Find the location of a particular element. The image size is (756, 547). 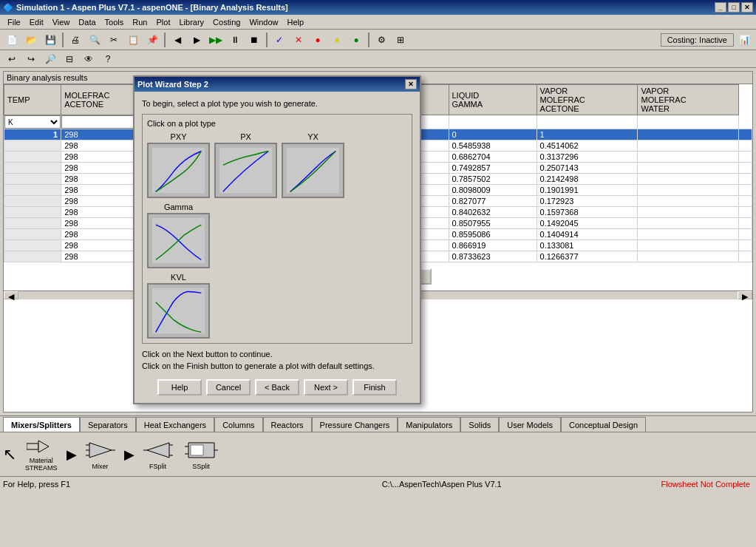

undo-btn: ↩ is located at coordinates (12, 59).